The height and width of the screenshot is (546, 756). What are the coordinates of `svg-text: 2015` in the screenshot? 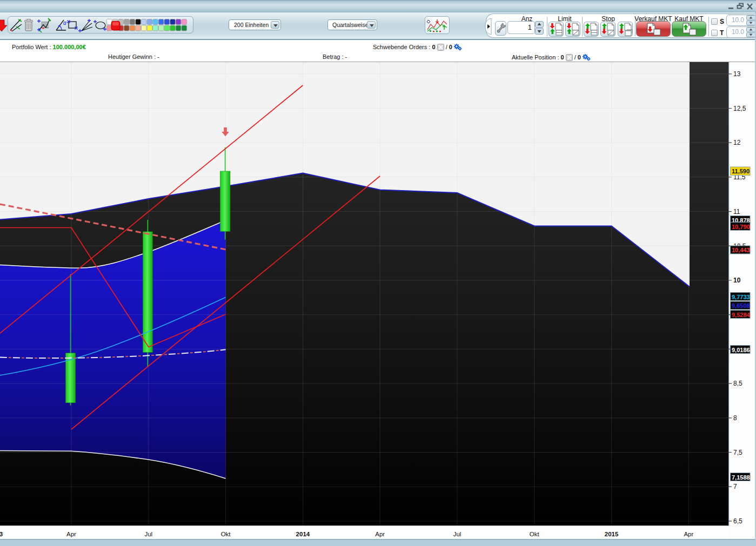 It's located at (612, 534).